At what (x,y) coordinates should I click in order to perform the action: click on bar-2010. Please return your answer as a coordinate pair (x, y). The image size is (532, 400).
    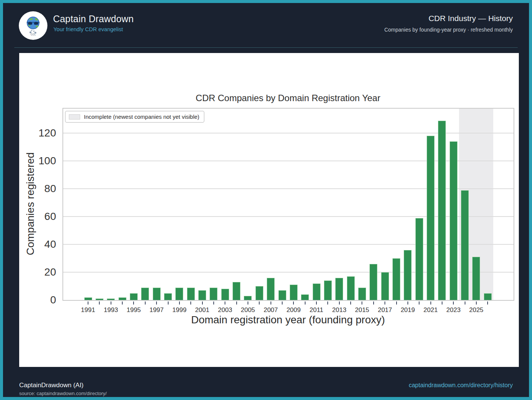
    Looking at the image, I should click on (305, 297).